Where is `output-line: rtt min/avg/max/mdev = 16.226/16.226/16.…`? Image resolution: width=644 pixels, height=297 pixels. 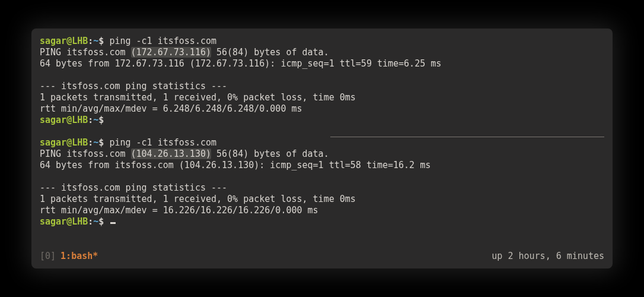 output-line: rtt min/avg/max/mdev = 16.226/16.226/16.… is located at coordinates (179, 210).